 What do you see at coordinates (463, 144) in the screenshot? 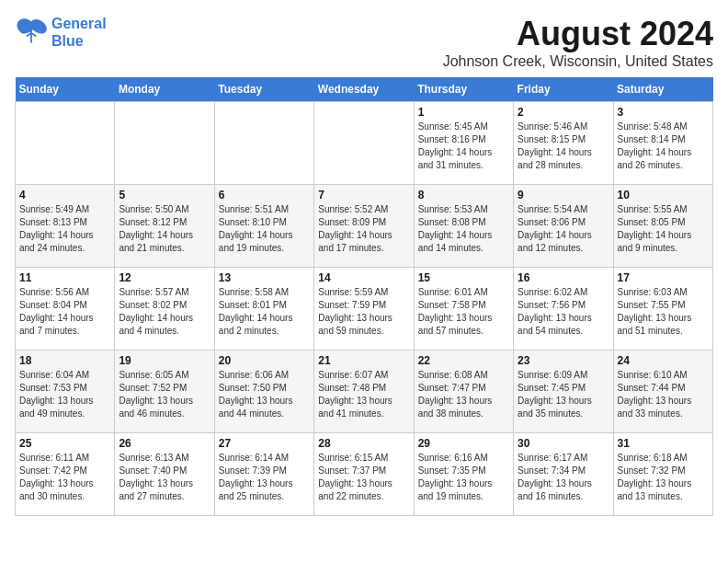
I see `calendar-cell: 1Sunrise: 5:45 AM Sunset: 8:16 PM Daylig…` at bounding box center [463, 144].